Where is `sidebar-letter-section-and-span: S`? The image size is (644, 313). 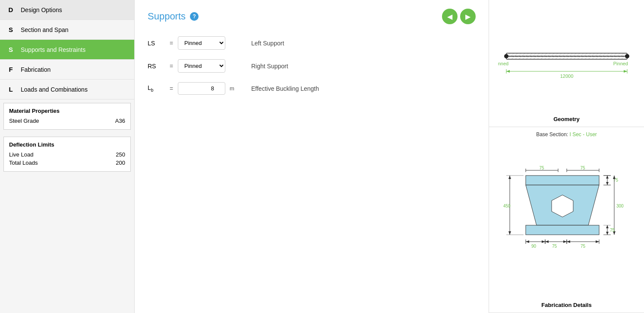 sidebar-letter-section-and-span: S is located at coordinates (11, 29).